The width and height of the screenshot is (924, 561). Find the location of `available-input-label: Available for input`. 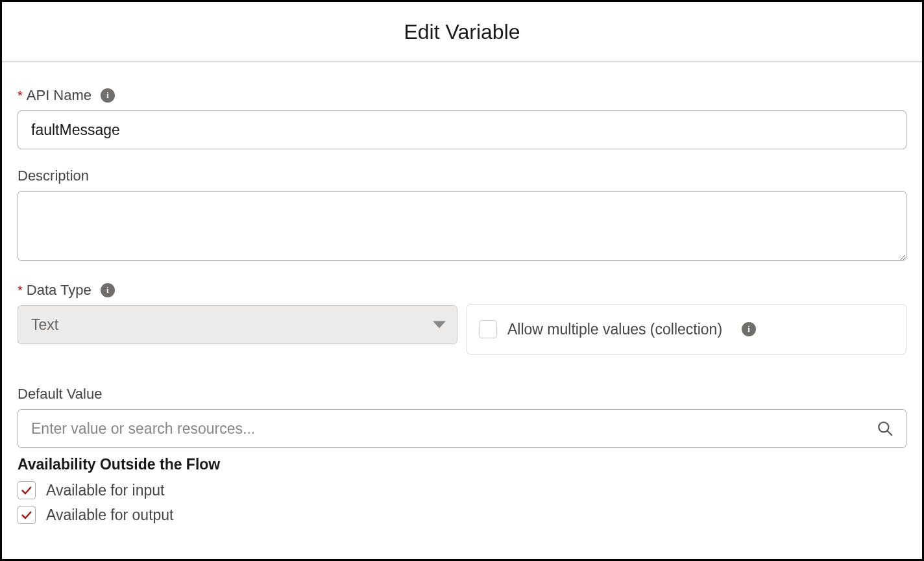

available-input-label: Available for input is located at coordinates (105, 491).